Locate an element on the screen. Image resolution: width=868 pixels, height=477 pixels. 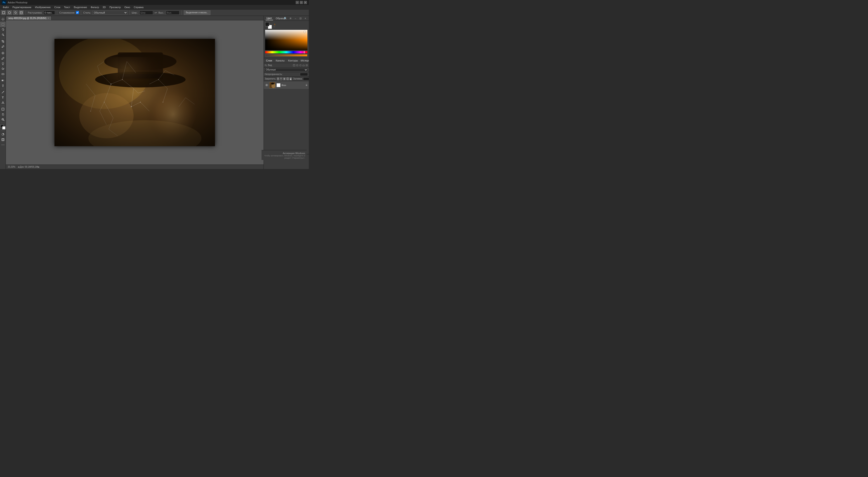
tool-lasso is located at coordinates (3, 30).